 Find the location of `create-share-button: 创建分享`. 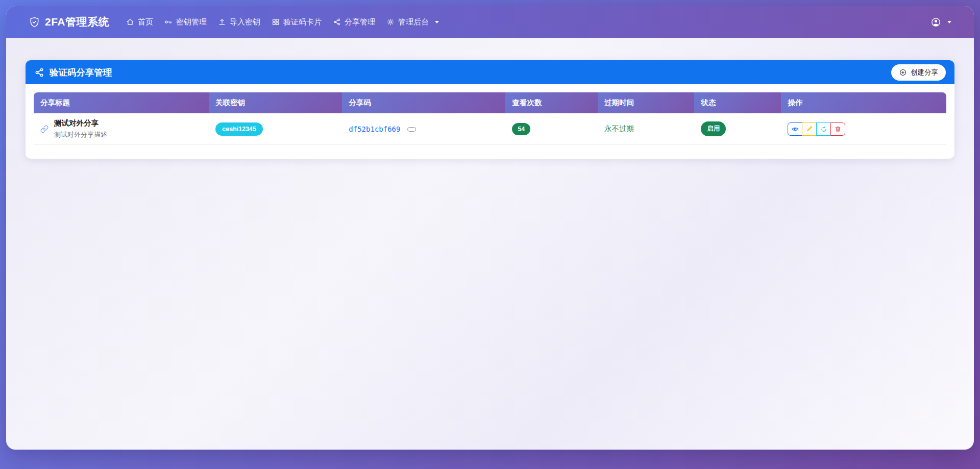

create-share-button: 创建分享 is located at coordinates (919, 72).